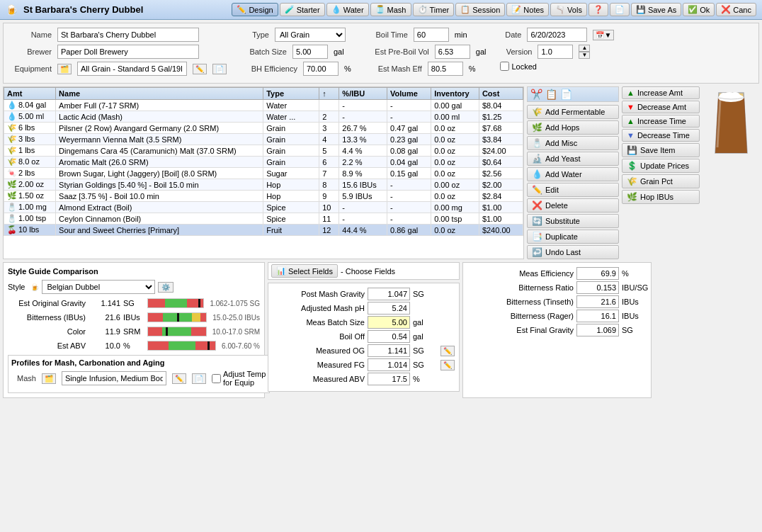  Describe the element at coordinates (389, 336) in the screenshot. I see `boiloff-value` at that location.